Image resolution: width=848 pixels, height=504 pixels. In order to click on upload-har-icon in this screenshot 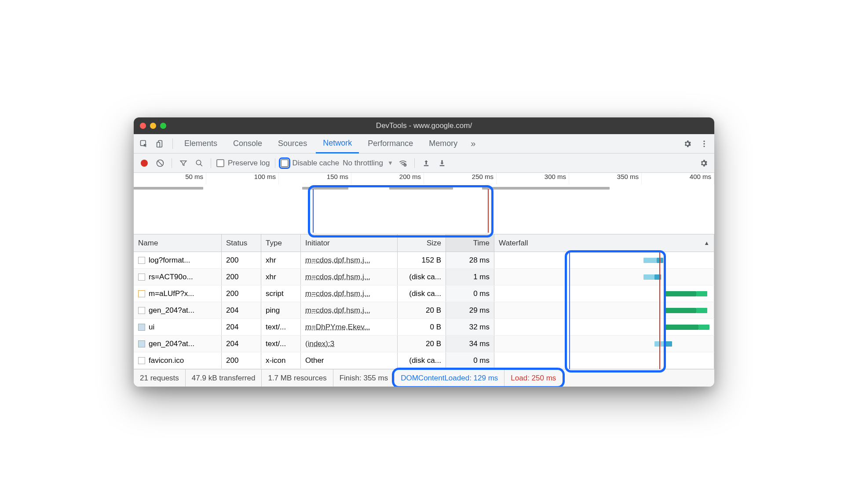, I will do `click(426, 163)`.